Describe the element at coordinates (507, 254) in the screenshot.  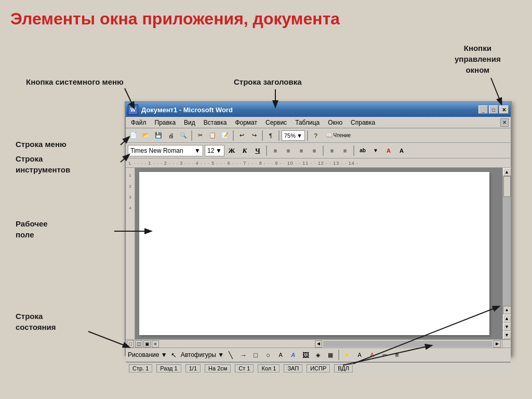
I see `vertical-scrollbar: ▲ ● ▲ ▼ ▼` at that location.